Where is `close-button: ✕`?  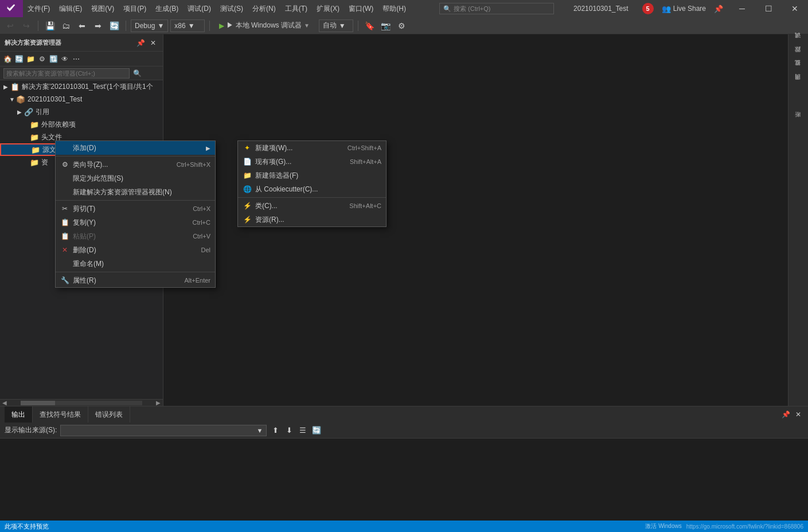
close-button: ✕ is located at coordinates (795, 9).